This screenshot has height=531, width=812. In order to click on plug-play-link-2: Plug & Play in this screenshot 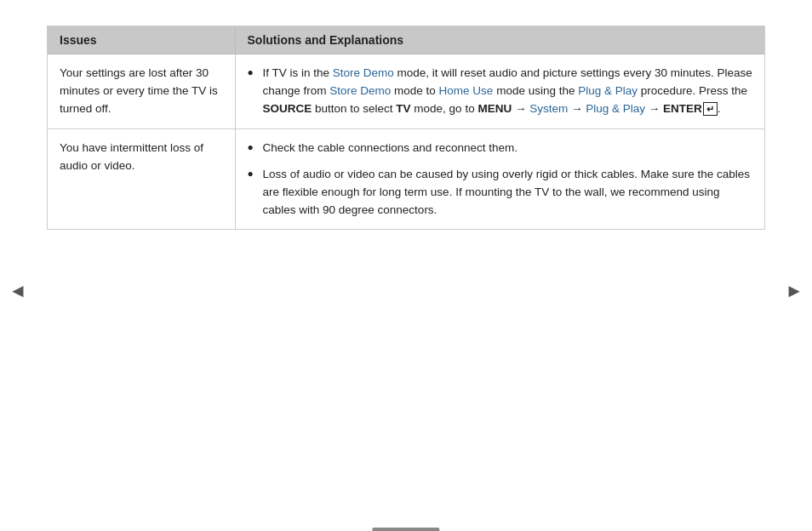, I will do `click(615, 109)`.